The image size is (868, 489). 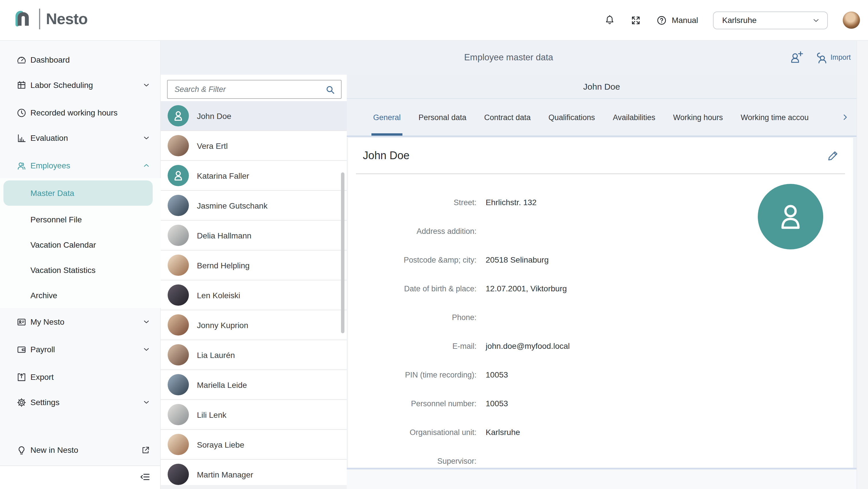 What do you see at coordinates (254, 146) in the screenshot?
I see `employee-row-vera-ertl: Vera Ertl` at bounding box center [254, 146].